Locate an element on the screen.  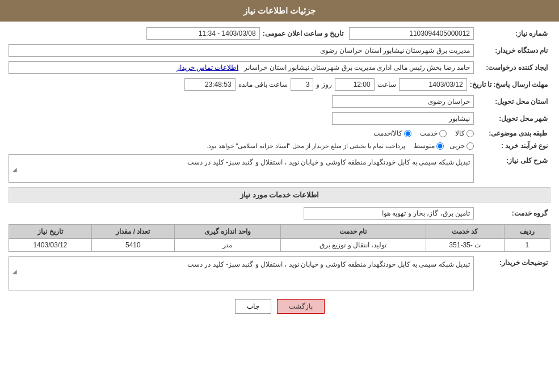
col-service-name: نام خدمت is located at coordinates (353, 231).